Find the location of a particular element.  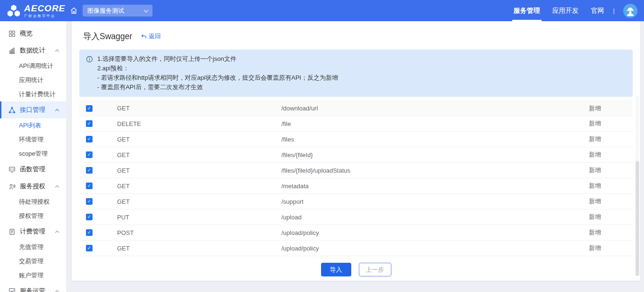

logo-title: AECORE is located at coordinates (44, 8).